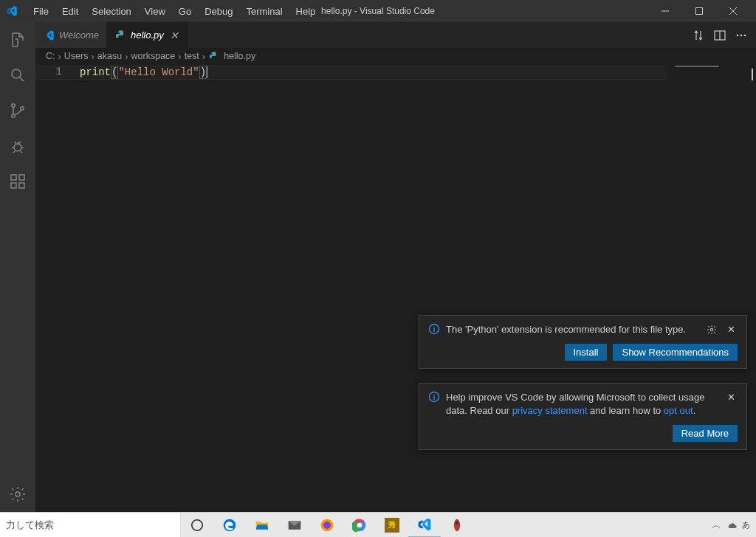 The width and height of the screenshot is (756, 537). What do you see at coordinates (155, 12) in the screenshot?
I see `menu-view: View` at bounding box center [155, 12].